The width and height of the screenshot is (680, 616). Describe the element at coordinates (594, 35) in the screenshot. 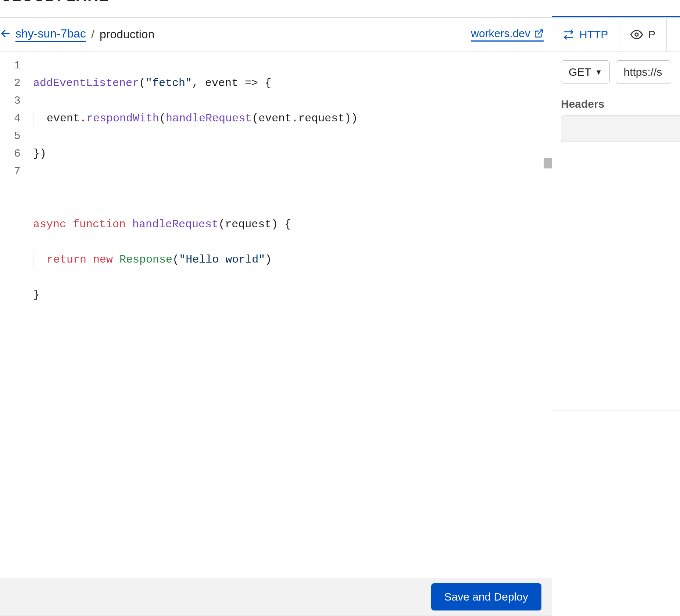

I see `tab-http-label: HTTP` at that location.